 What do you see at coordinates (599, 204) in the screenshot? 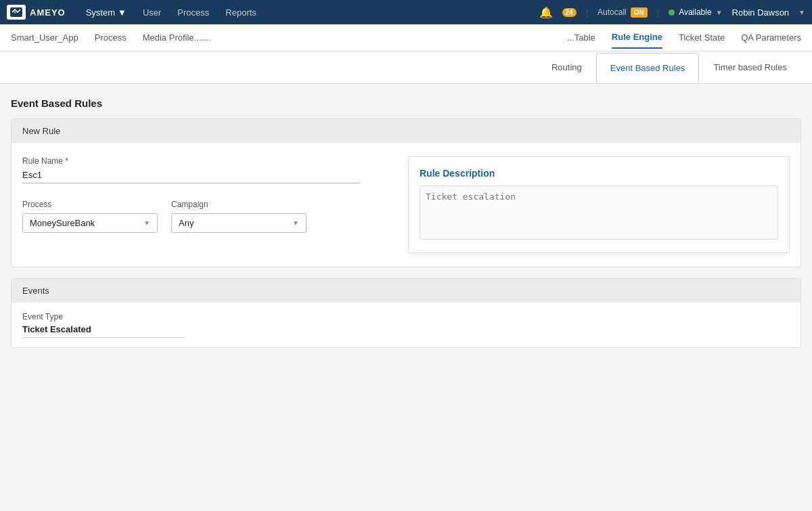
I see `form-right: Rule Description` at bounding box center [599, 204].